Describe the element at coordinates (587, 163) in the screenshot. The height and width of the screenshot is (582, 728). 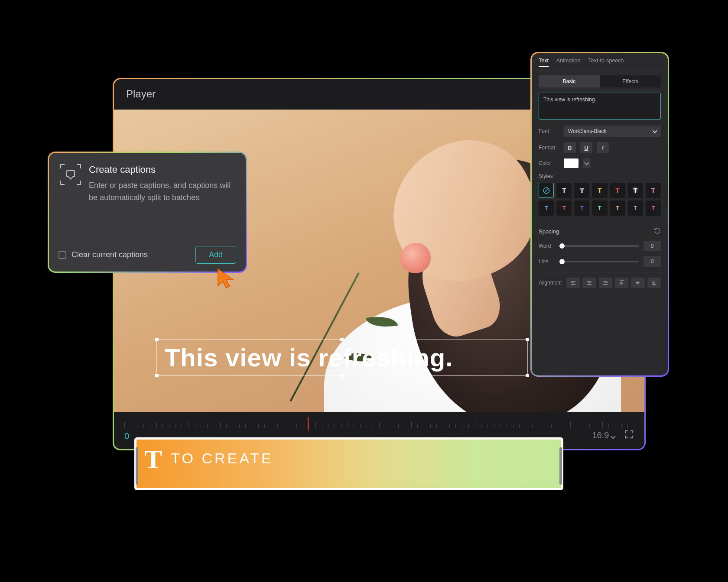
I see `color-dropdown` at that location.